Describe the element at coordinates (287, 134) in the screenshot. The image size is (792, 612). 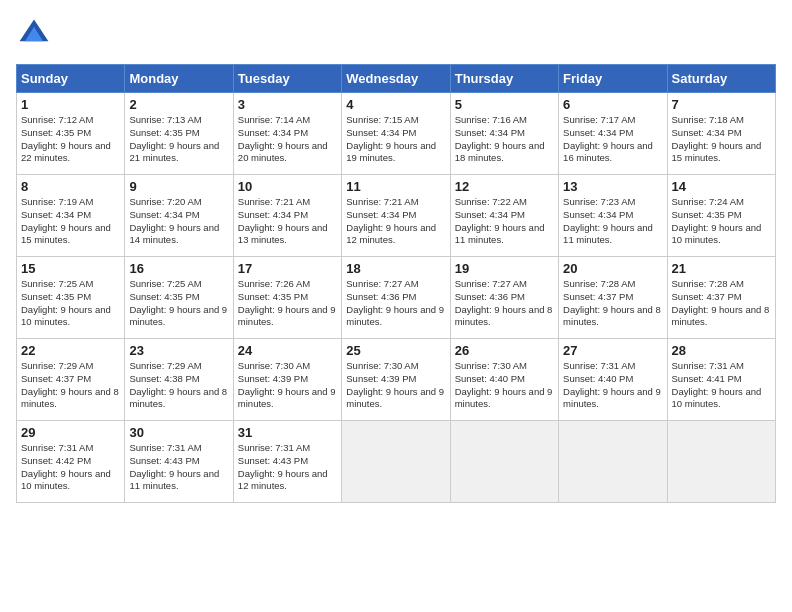
I see `calendar-cell: 3Sunrise: 7:14 AMSunset: 4:34 PMDaylight…` at that location.